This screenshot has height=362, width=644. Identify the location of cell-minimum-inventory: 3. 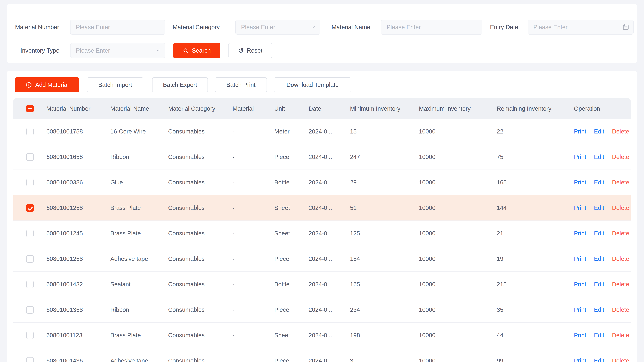
(384, 360).